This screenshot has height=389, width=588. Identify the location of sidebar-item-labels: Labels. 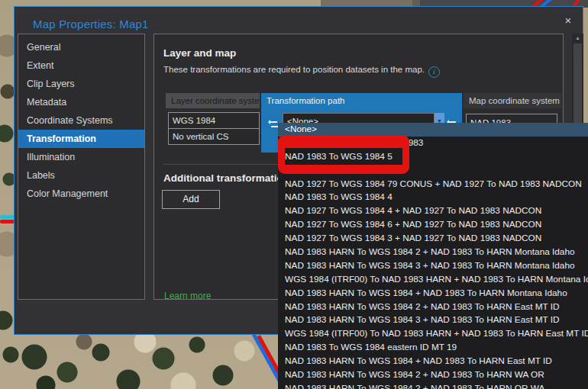
(81, 175).